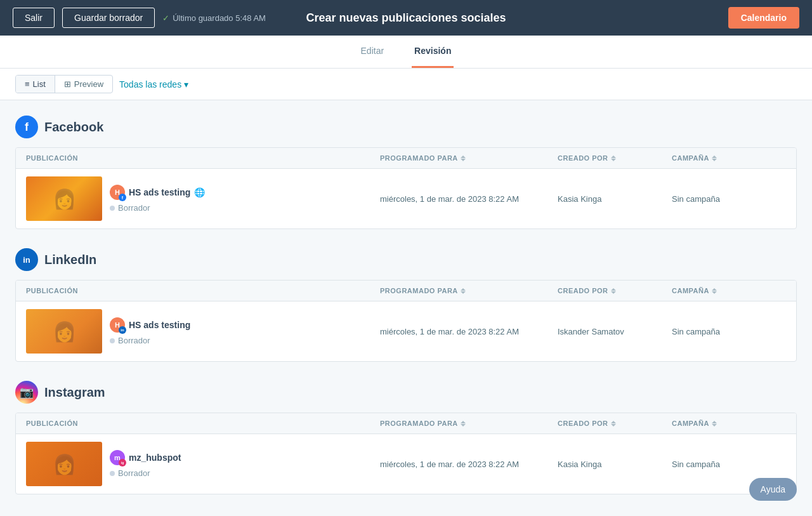 This screenshot has width=812, height=516. What do you see at coordinates (203, 199) in the screenshot?
I see `post-cell-fb: 👩 H f HS ads testing 🌐 Borrad` at bounding box center [203, 199].